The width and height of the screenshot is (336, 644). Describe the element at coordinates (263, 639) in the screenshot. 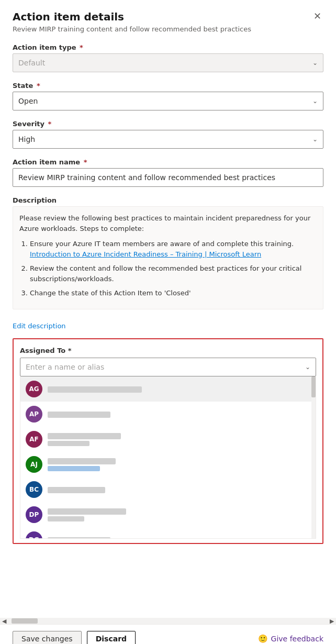

I see `feedback-icon: 🙂` at that location.